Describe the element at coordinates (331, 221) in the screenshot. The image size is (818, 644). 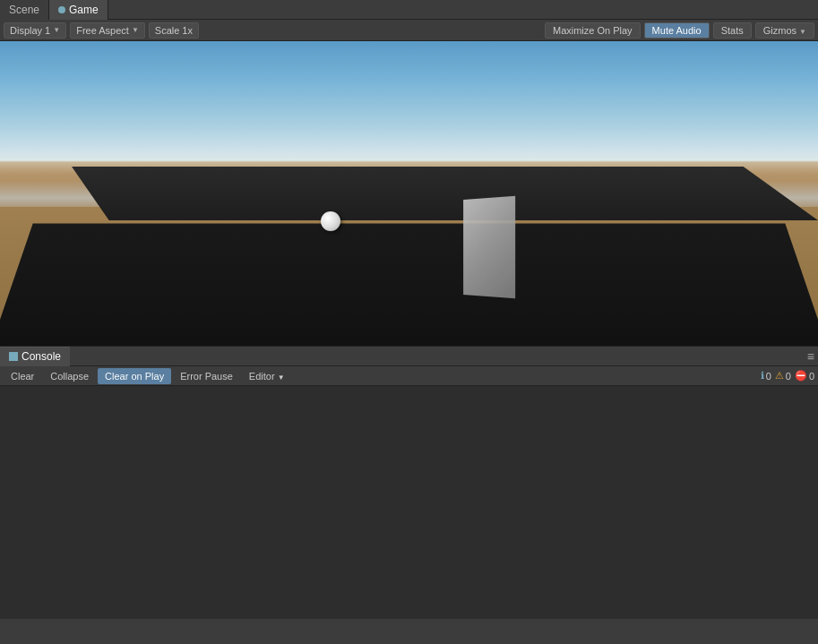
I see `sphere-object` at that location.